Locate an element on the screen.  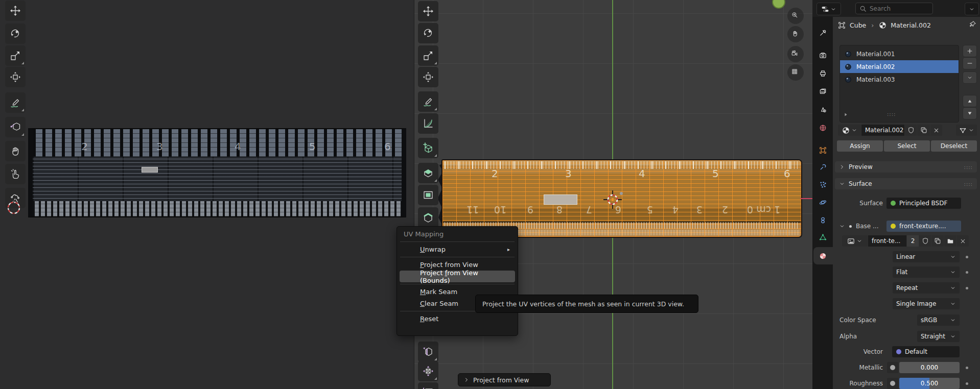
open-image-button is located at coordinates (950, 241).